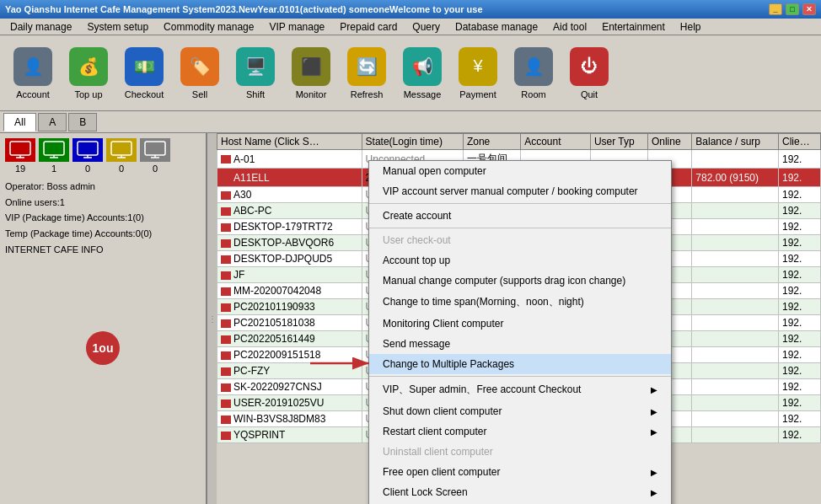  Describe the element at coordinates (88, 169) in the screenshot. I see `status-count-2: 0` at that location.